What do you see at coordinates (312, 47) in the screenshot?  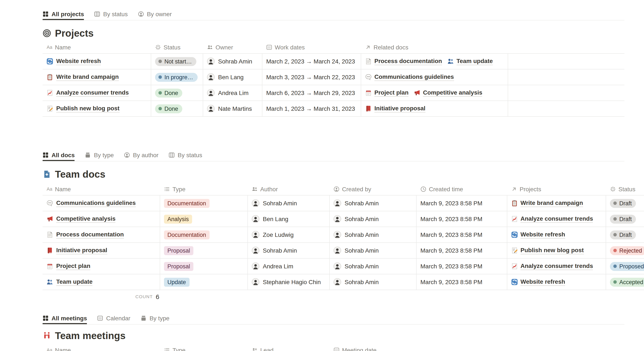 I see `column-header-work-dates: Work dates` at bounding box center [312, 47].